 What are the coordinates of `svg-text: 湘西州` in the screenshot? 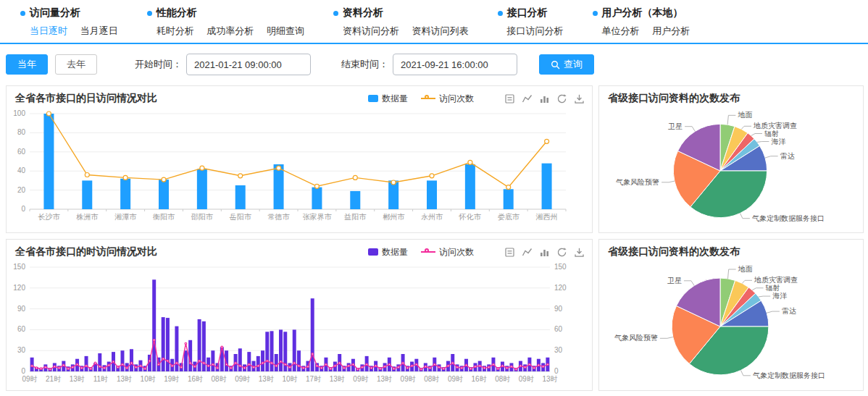 It's located at (547, 217).